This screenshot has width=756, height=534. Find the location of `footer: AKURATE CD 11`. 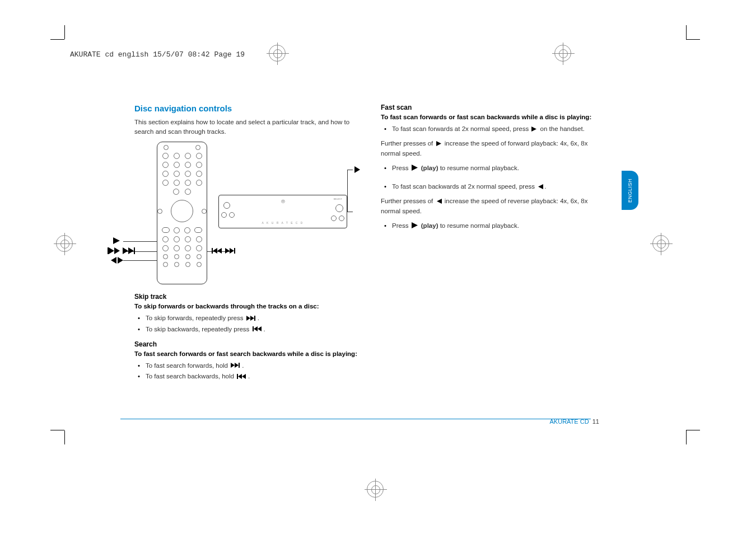

footer: AKURATE CD 11 is located at coordinates (575, 421).